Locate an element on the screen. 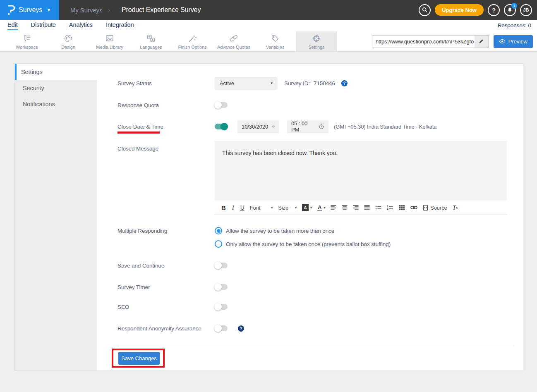  survey-timer-row: Survey Timer is located at coordinates (173, 287).